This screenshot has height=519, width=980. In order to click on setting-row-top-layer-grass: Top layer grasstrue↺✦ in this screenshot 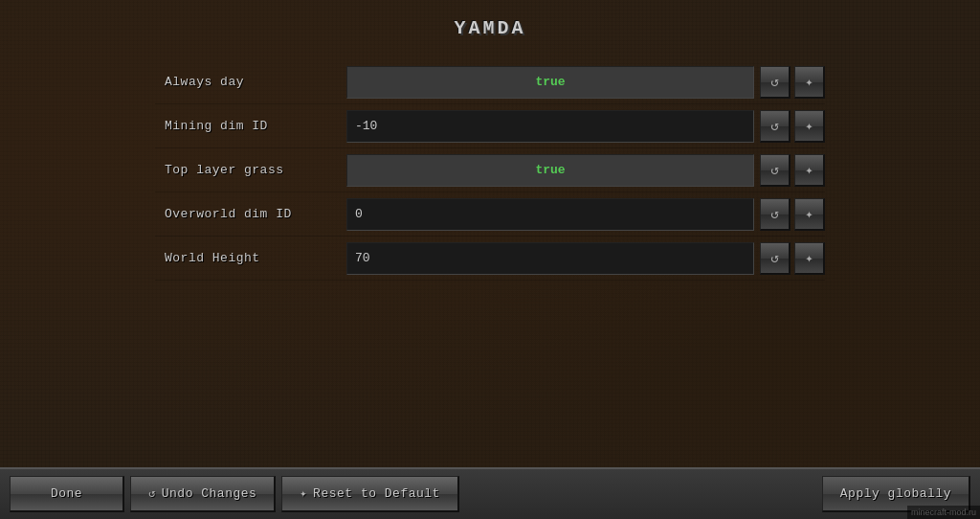, I will do `click(490, 170)`.